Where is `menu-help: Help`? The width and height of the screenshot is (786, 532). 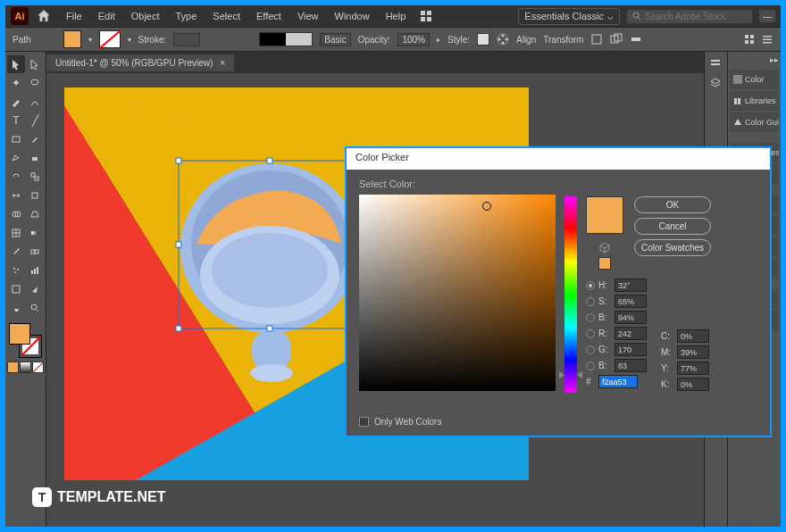 menu-help: Help is located at coordinates (397, 16).